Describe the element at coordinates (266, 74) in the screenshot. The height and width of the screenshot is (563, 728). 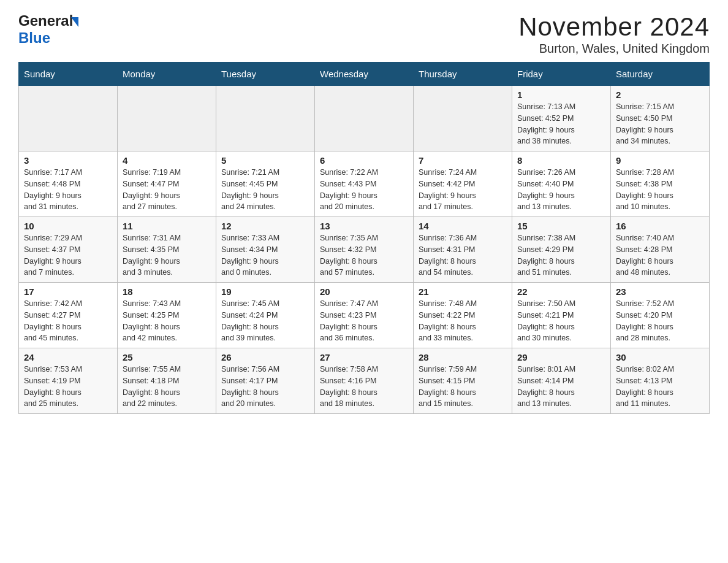
I see `calendar-header-tuesday: Tuesday` at that location.